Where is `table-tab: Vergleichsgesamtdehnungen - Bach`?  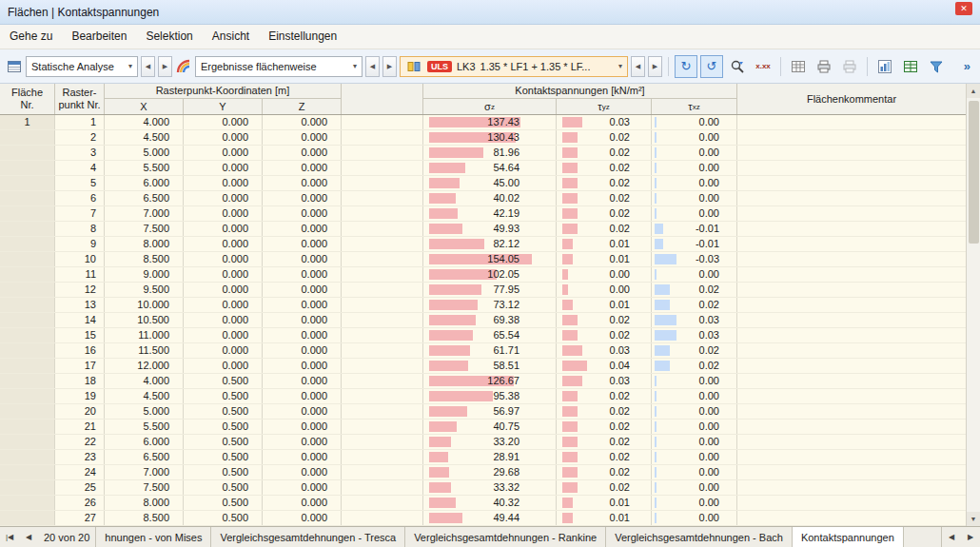 table-tab: Vergleichsgesamtdehnungen - Bach is located at coordinates (699, 537).